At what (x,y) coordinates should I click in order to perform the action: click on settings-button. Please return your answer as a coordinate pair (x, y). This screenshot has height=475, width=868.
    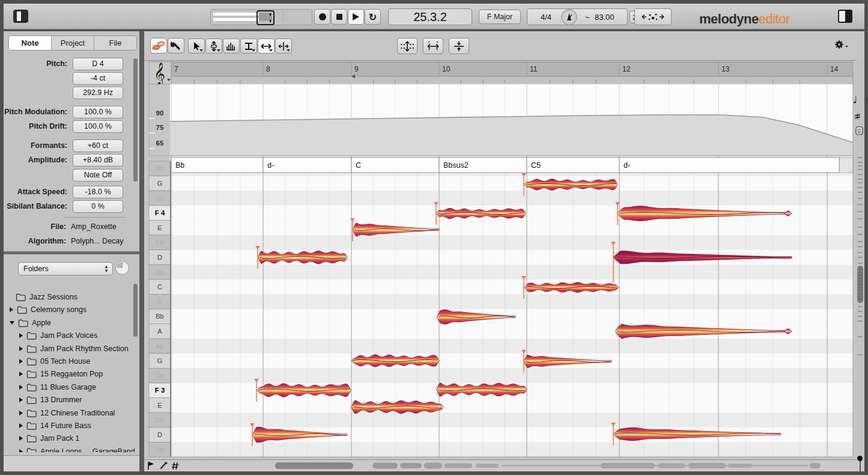
    Looking at the image, I should click on (841, 47).